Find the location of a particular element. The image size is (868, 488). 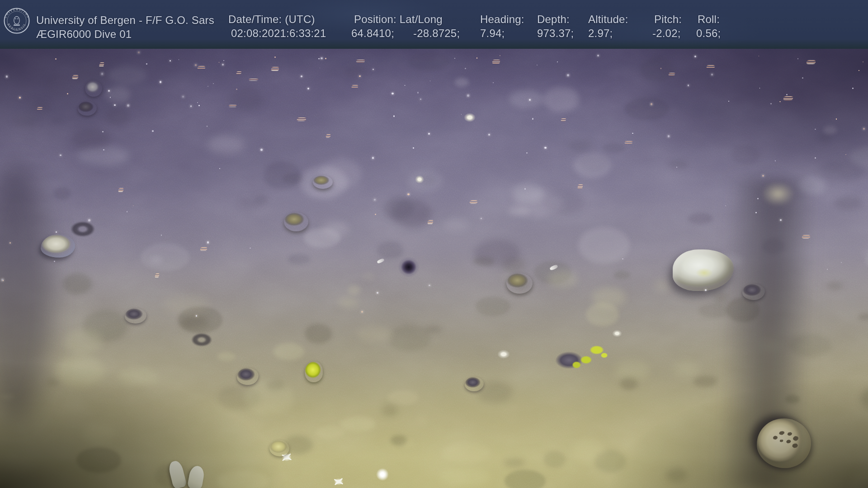

datetime-label: Date/Time: (UTC) is located at coordinates (272, 19).